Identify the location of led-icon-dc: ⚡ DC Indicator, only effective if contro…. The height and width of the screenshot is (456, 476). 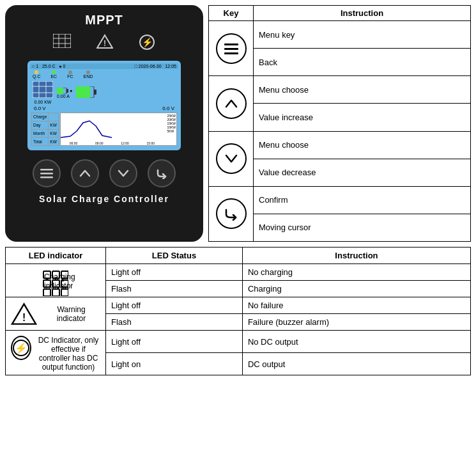
(56, 353).